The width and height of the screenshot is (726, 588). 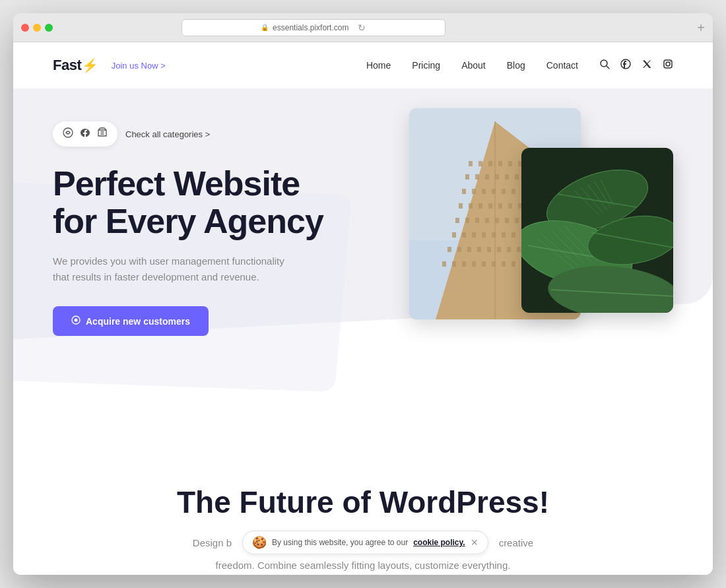 I want to click on nav-pricing: Pricing, so click(x=426, y=65).